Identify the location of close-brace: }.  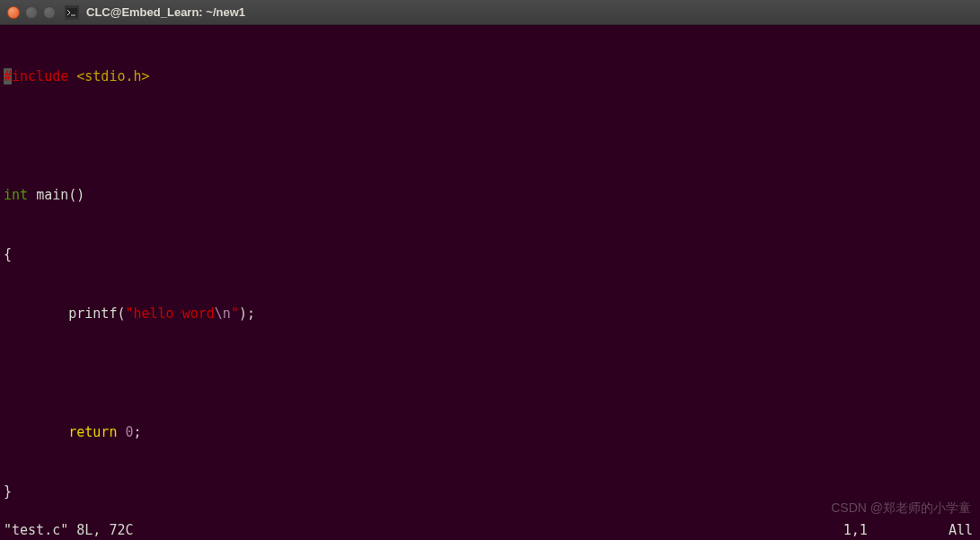
(7, 491).